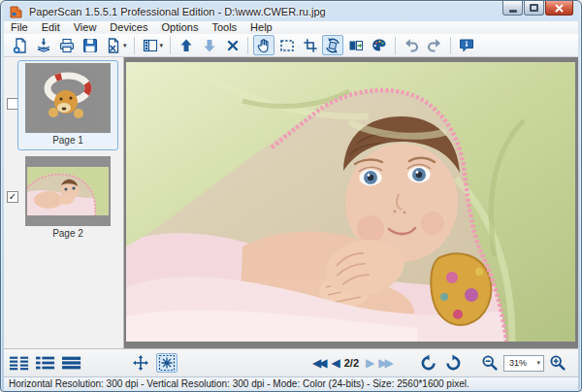 Image resolution: width=582 pixels, height=392 pixels. I want to click on print-icon, so click(67, 46).